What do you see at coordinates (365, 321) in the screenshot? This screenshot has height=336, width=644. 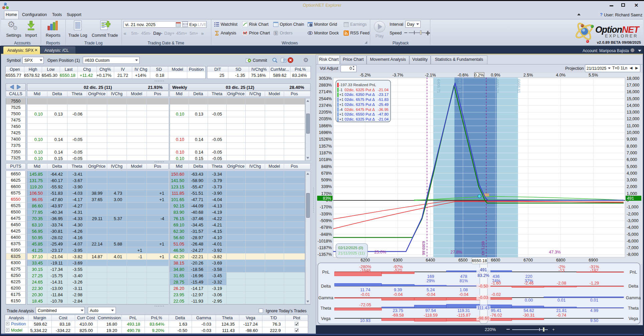 I see `svg-text: 10.93` at bounding box center [365, 321].